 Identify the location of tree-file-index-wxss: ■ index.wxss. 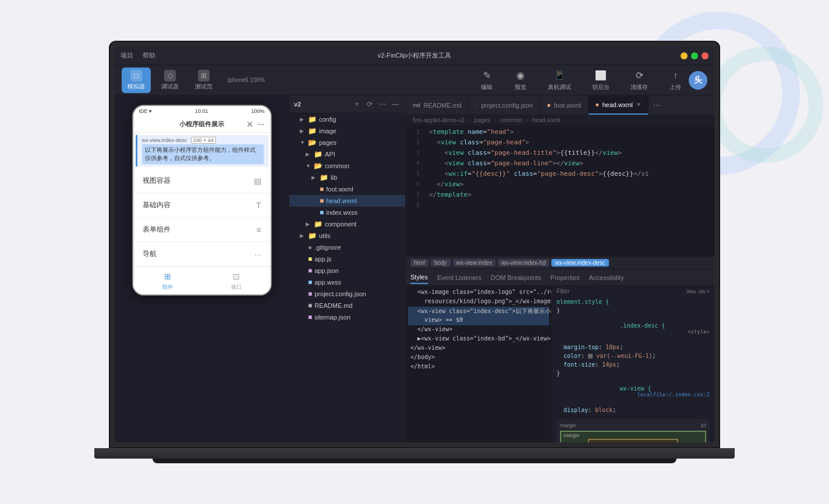
(347, 212).